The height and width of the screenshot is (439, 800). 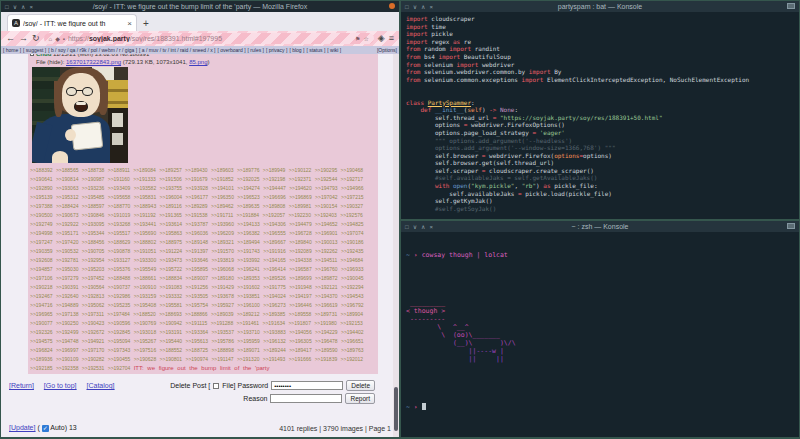 What do you see at coordinates (360, 386) in the screenshot?
I see `delete-button: Delete` at bounding box center [360, 386].